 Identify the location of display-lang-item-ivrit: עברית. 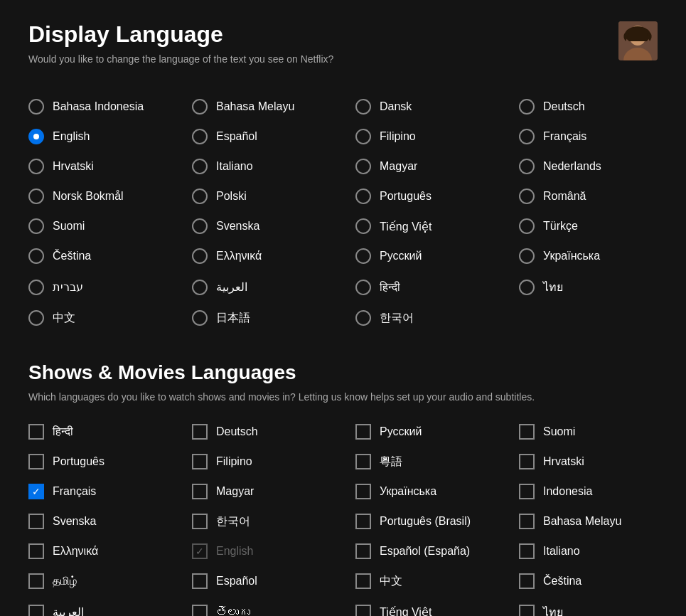
(110, 287).